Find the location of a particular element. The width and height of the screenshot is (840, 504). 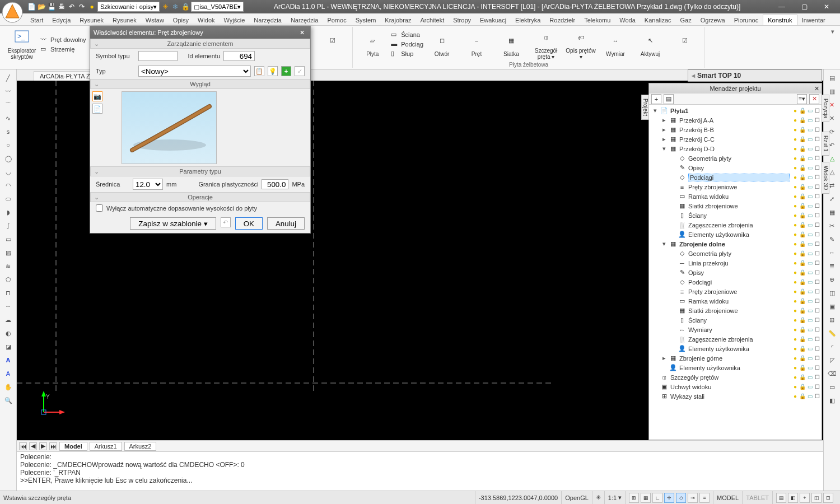

opis-pretow2-button: 🏷Opis prętów ▾ is located at coordinates (581, 44).